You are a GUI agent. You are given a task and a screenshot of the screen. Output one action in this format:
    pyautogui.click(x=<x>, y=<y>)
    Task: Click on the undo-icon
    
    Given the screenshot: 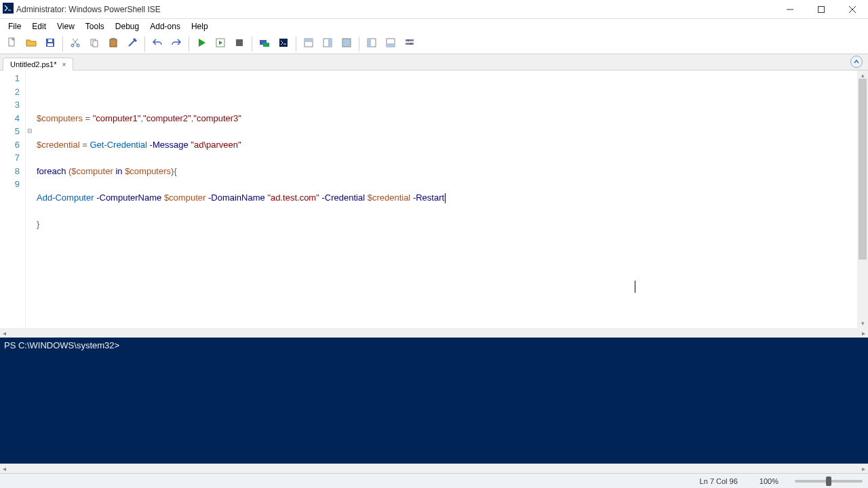 What is the action you would take?
    pyautogui.click(x=157, y=44)
    